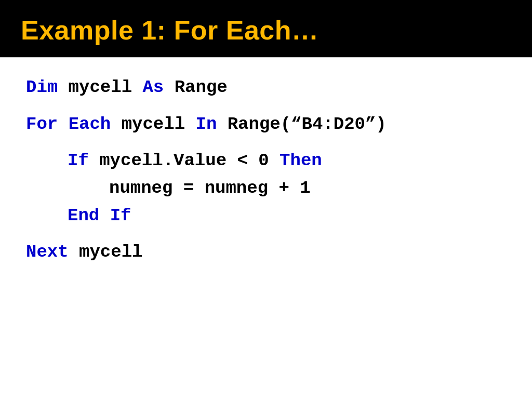  What do you see at coordinates (90, 124) in the screenshot?
I see `keyword-each: Each` at bounding box center [90, 124].